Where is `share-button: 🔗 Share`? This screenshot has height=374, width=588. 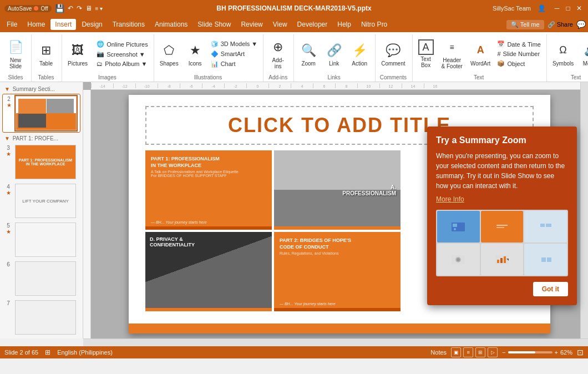
share-button: 🔗 Share is located at coordinates (560, 24).